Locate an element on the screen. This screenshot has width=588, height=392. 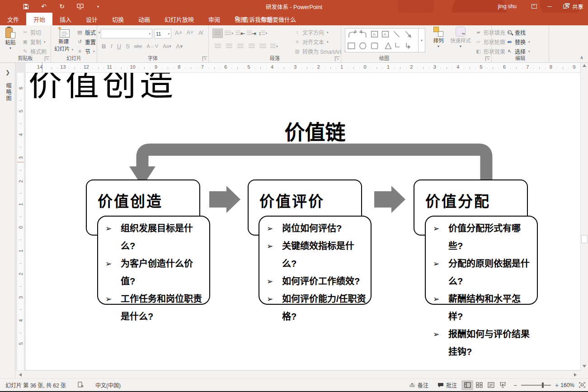
ribbon-tab-1: 开始 is located at coordinates (39, 19).